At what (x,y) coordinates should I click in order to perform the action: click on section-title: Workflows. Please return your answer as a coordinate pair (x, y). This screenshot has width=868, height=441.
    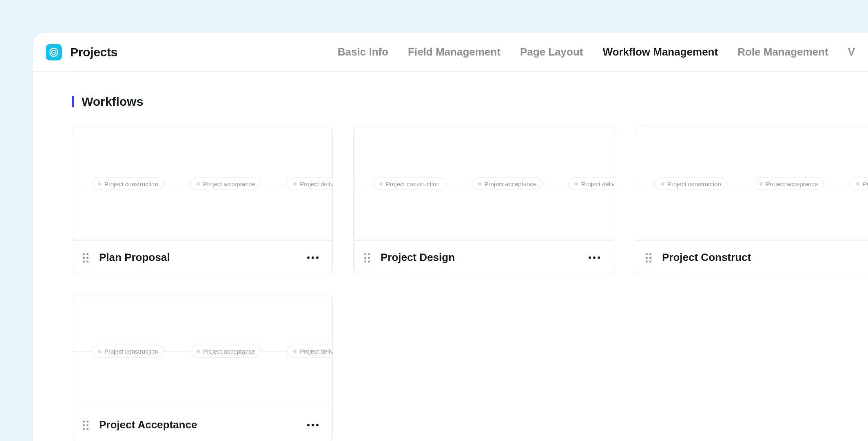
    Looking at the image, I should click on (113, 102).